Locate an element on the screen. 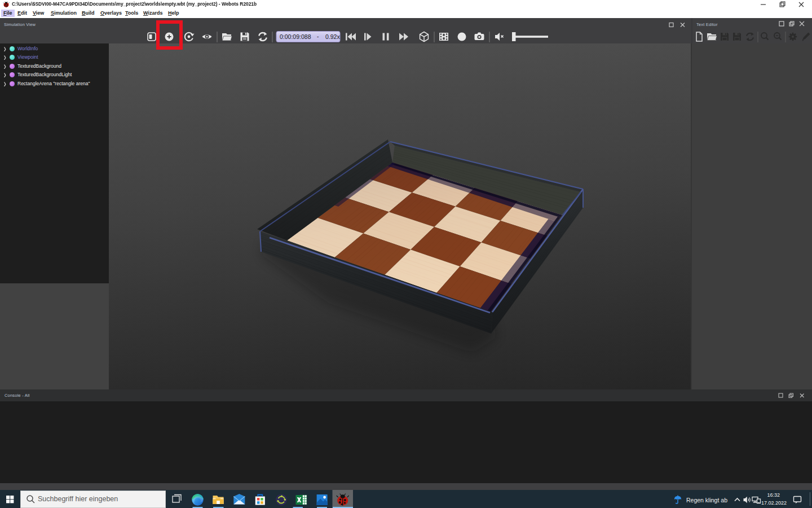  svg-text: 17.02.2022 is located at coordinates (774, 503).